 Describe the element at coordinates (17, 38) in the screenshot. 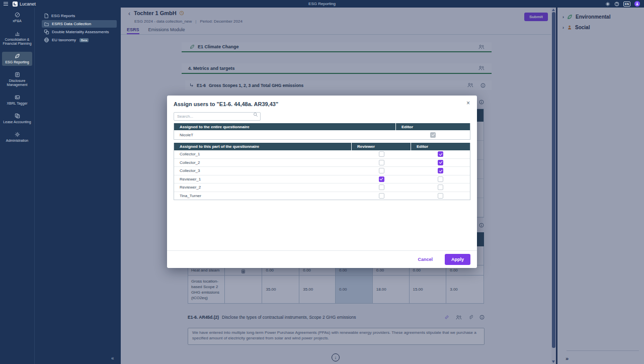

I see `sidebar-item-consolidation-financial-planning: Consolidation & Financial Planning` at that location.